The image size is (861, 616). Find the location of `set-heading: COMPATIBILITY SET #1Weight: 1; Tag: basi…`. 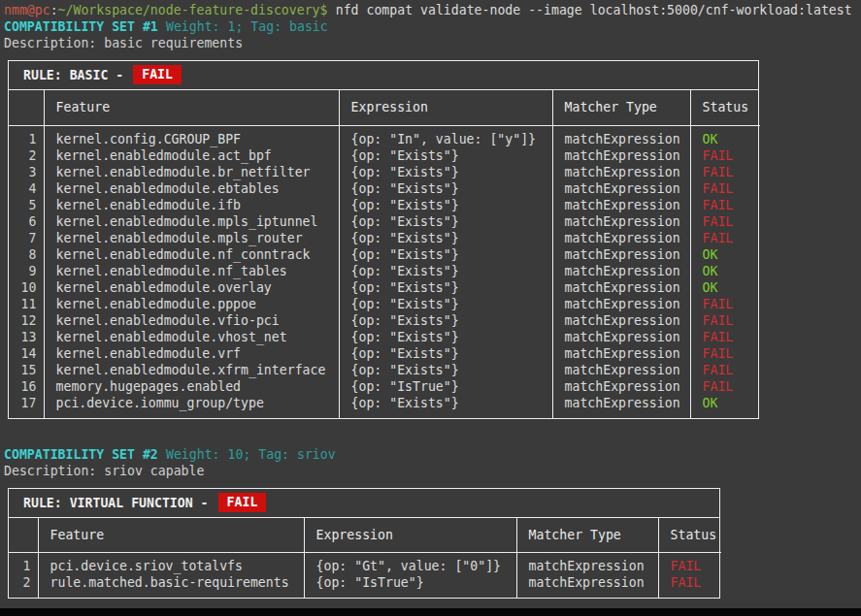

set-heading: COMPATIBILITY SET #1Weight: 1; Tag: basi… is located at coordinates (433, 27).